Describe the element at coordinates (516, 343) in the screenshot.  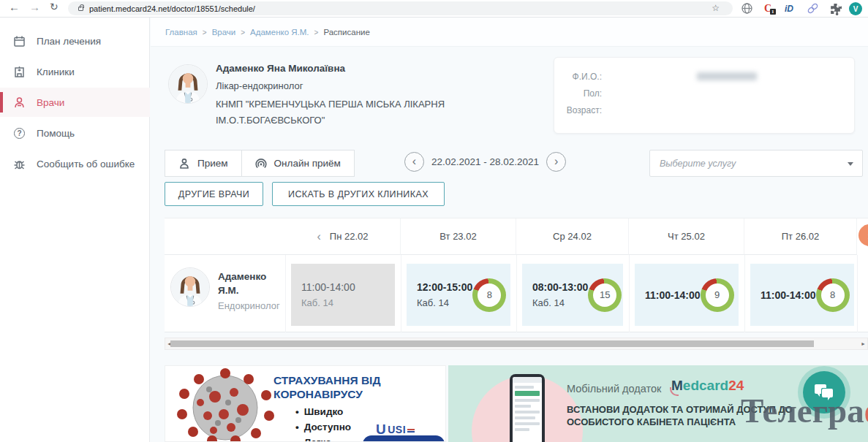
I see `horizontal-scrollbar: ◄ ►` at that location.